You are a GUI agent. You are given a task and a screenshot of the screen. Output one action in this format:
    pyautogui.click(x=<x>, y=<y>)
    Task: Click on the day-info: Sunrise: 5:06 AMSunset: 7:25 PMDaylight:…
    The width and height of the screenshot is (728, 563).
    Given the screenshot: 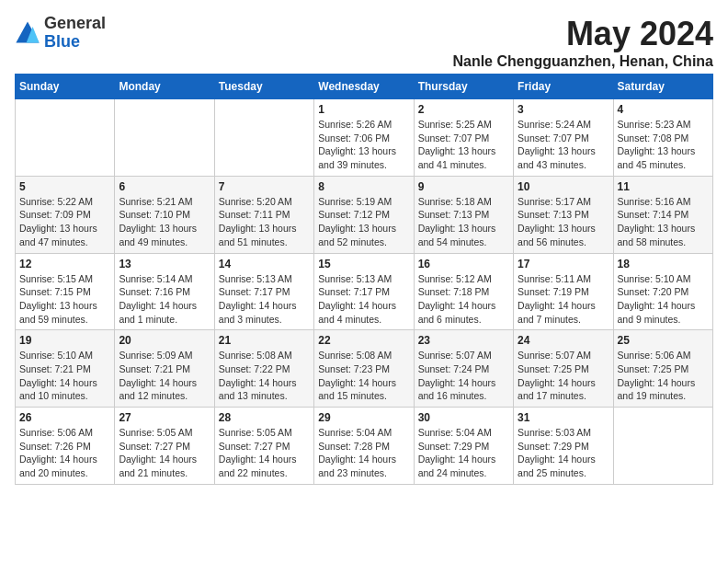 What is the action you would take?
    pyautogui.click(x=664, y=375)
    